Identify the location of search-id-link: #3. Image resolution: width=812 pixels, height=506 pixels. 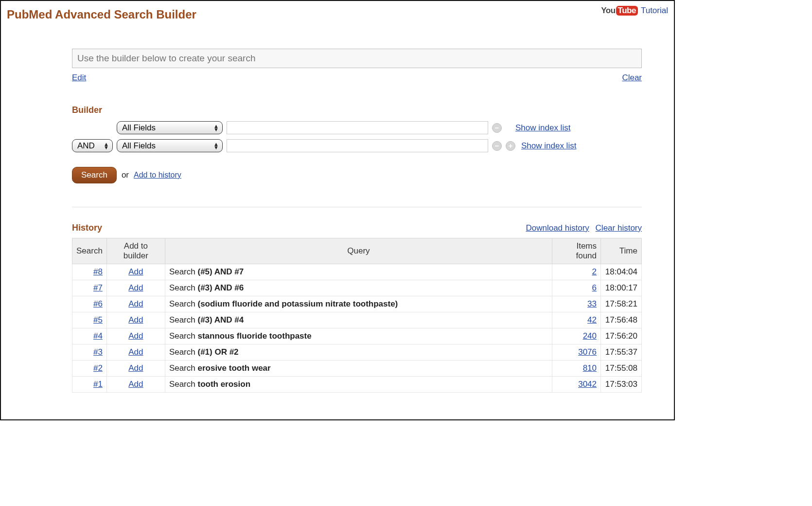
(98, 352).